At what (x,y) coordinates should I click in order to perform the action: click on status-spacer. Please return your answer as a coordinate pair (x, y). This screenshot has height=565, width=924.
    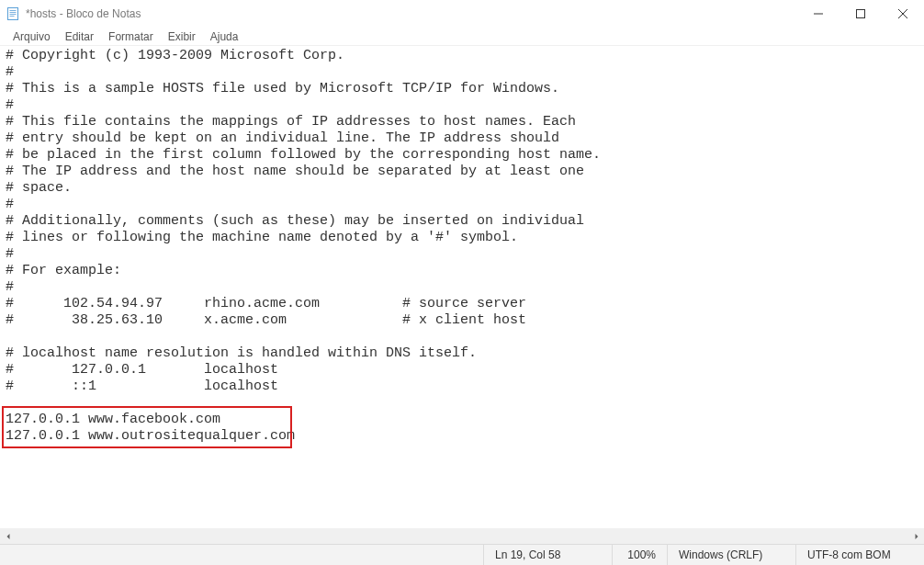
    Looking at the image, I should click on (242, 555).